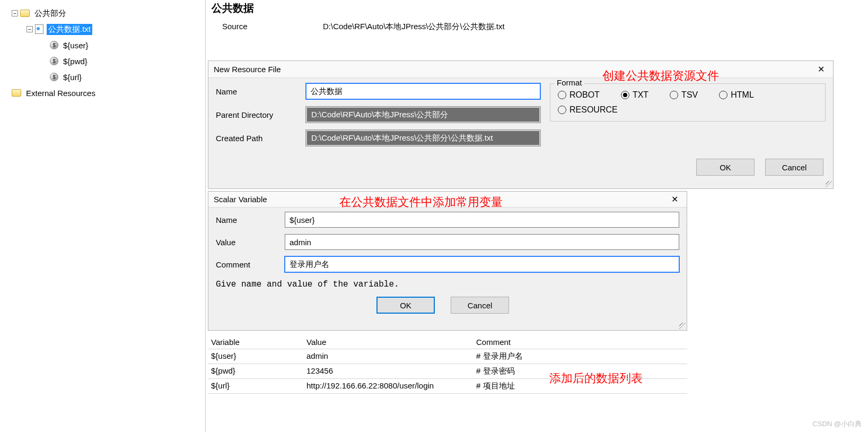  I want to click on created-path-input, so click(423, 138).